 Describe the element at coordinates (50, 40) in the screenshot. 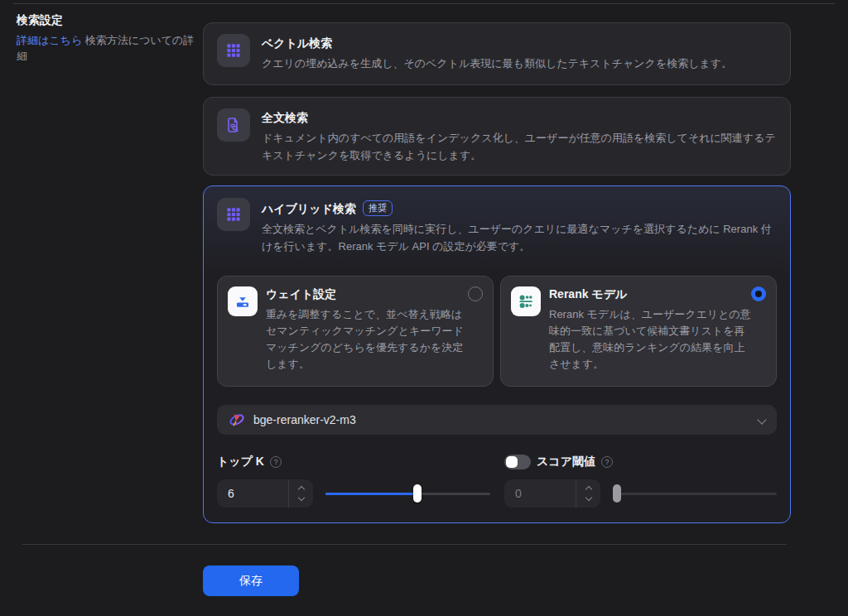

I see `learn-more-link: 詳細はこちら` at that location.